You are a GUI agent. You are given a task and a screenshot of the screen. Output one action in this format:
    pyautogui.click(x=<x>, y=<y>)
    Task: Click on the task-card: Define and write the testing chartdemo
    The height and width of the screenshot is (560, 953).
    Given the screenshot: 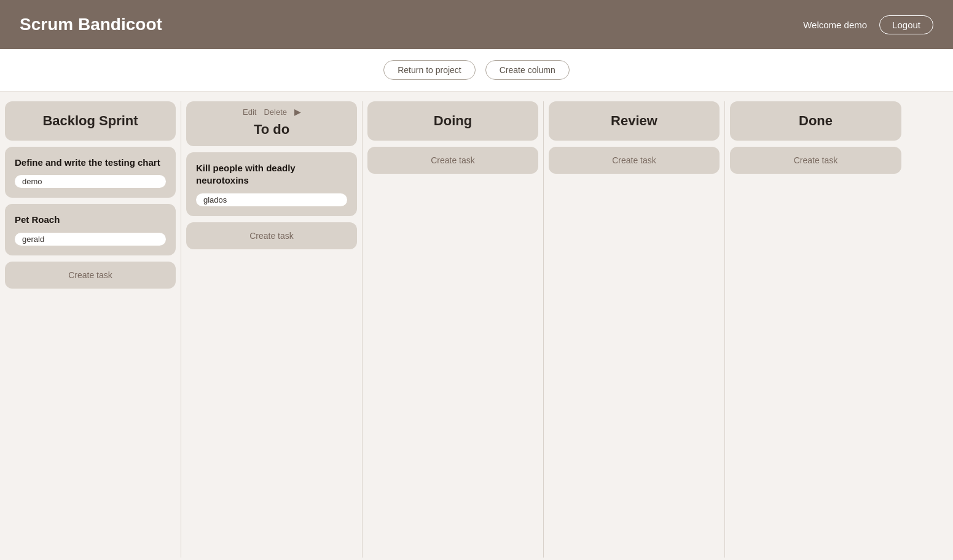 What is the action you would take?
    pyautogui.click(x=90, y=172)
    